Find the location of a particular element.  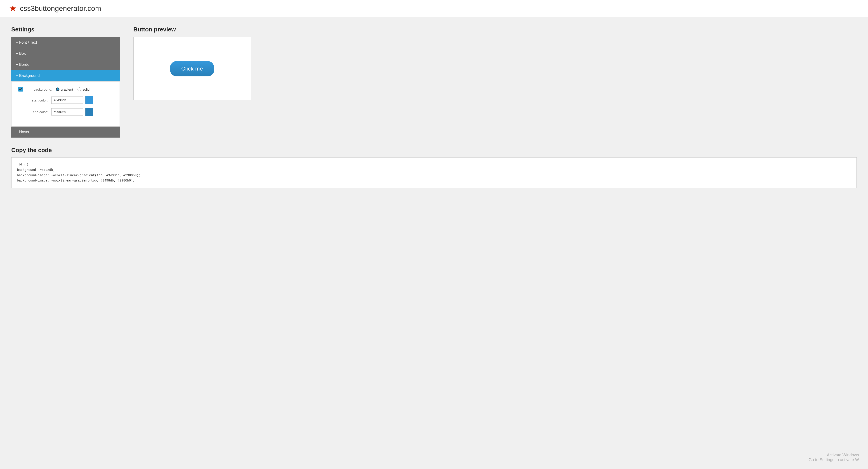

gradient-radio is located at coordinates (58, 89).